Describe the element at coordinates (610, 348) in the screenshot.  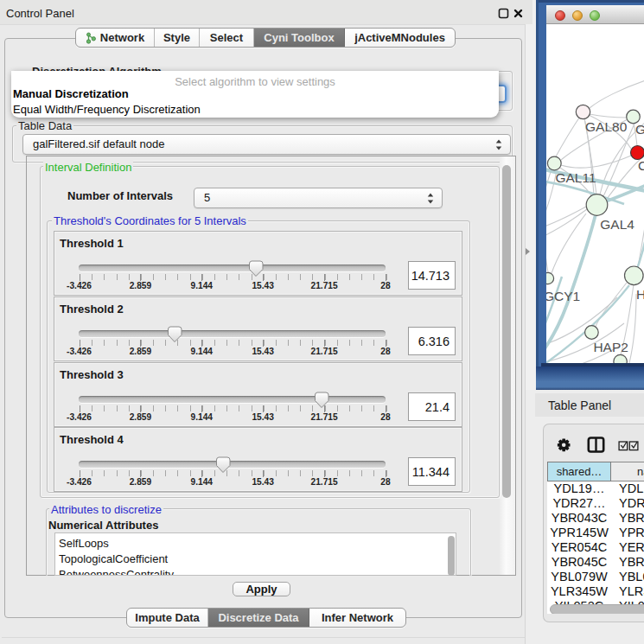
I see `svg-text: HAP2` at that location.